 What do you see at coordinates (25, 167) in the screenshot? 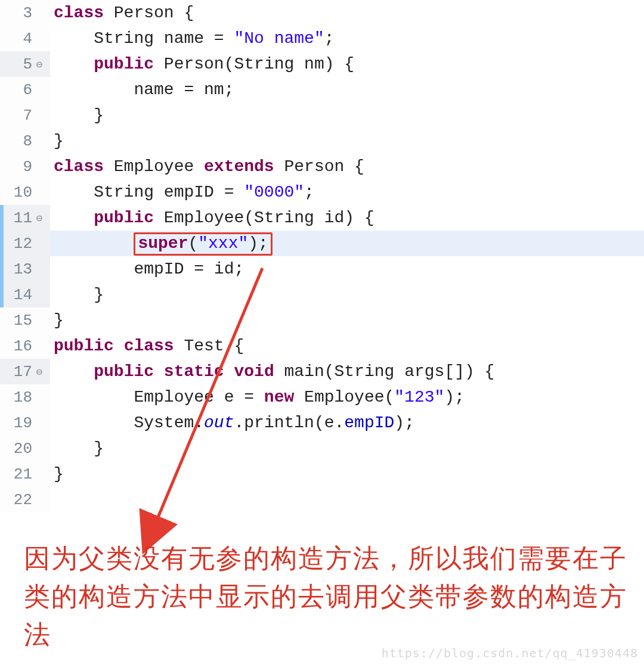
I see `gutter-row: 9` at bounding box center [25, 167].